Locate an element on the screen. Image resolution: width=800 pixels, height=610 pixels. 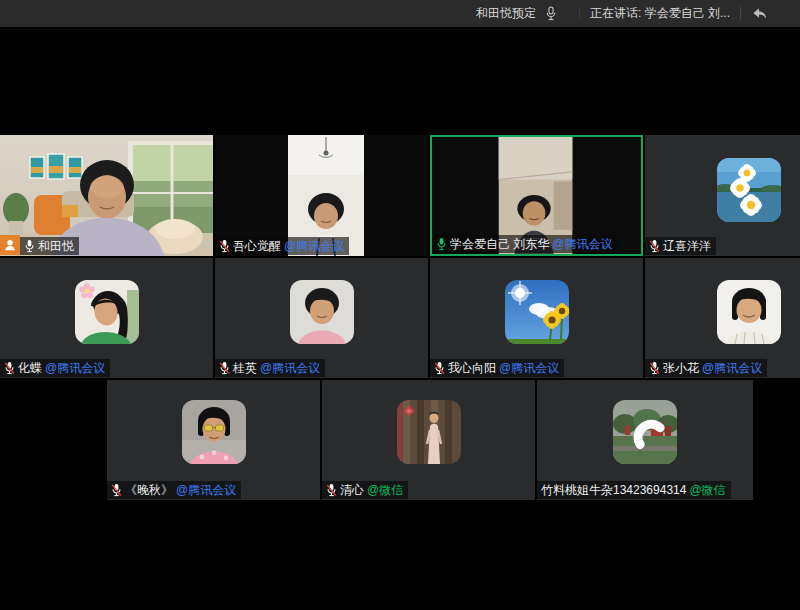
daisies-lake-photo is located at coordinates (749, 190).